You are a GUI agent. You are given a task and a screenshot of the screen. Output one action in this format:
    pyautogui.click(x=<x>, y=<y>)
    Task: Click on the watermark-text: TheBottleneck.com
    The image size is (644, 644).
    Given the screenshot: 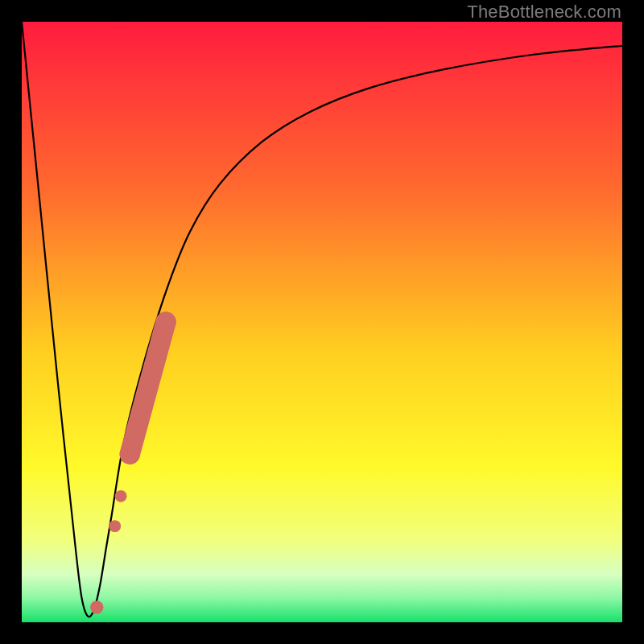 What is the action you would take?
    pyautogui.click(x=544, y=12)
    